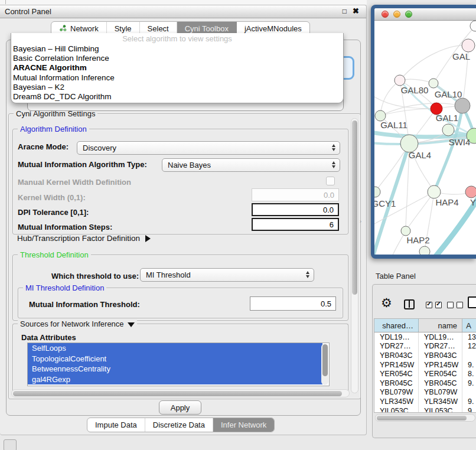 This screenshot has height=450, width=476. What do you see at coordinates (325, 360) in the screenshot?
I see `attributes-scroll-thumb` at bounding box center [325, 360].